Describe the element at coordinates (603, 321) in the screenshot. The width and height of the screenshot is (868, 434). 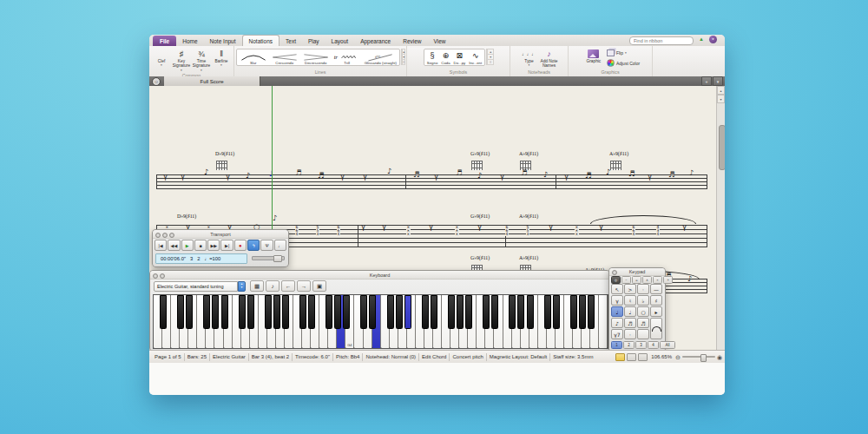
I see `white-key` at that location.